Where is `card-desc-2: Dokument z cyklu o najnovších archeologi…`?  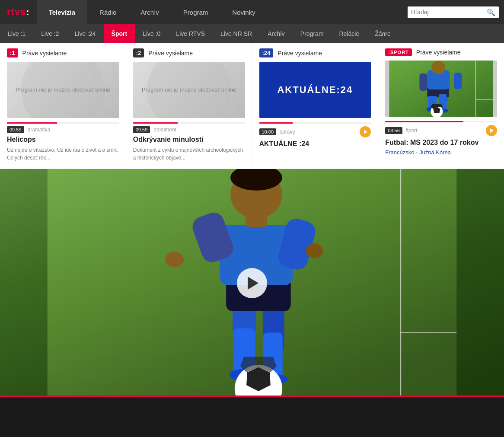 card-desc-2: Dokument z cyklu o najnovších archeologi… is located at coordinates (189, 154).